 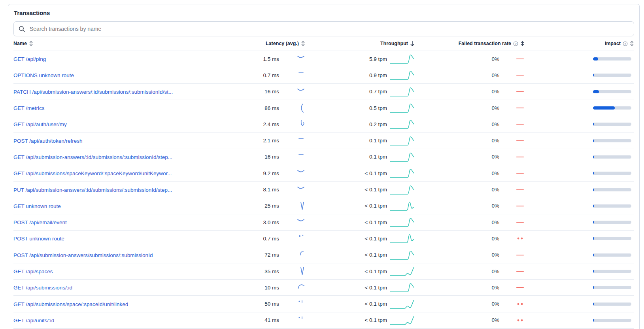 What do you see at coordinates (263, 320) in the screenshot?
I see `latency-cell: 41 ms` at bounding box center [263, 320].